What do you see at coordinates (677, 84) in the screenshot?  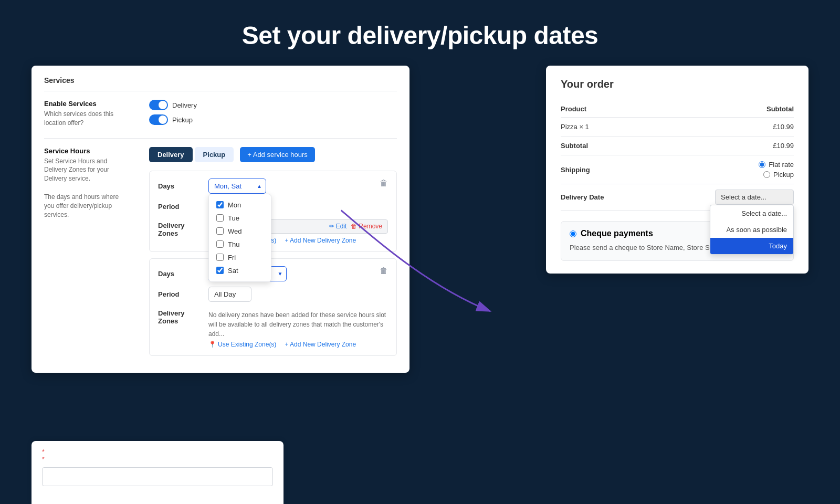 I see `order-title: Your order` at bounding box center [677, 84].